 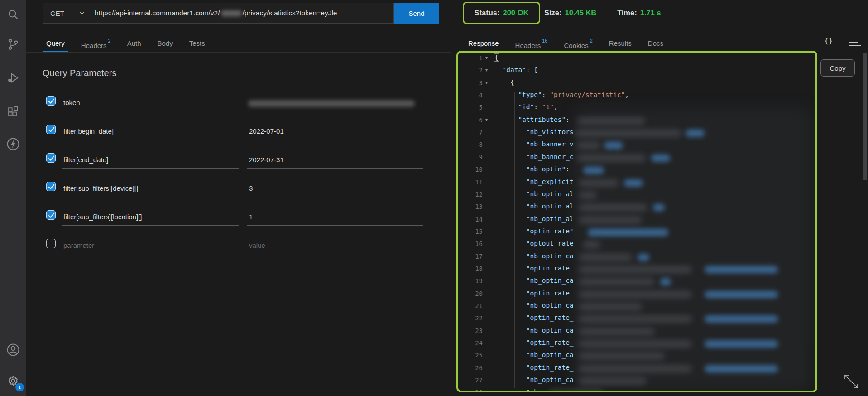 I want to click on tabbar-separator, so click(x=238, y=53).